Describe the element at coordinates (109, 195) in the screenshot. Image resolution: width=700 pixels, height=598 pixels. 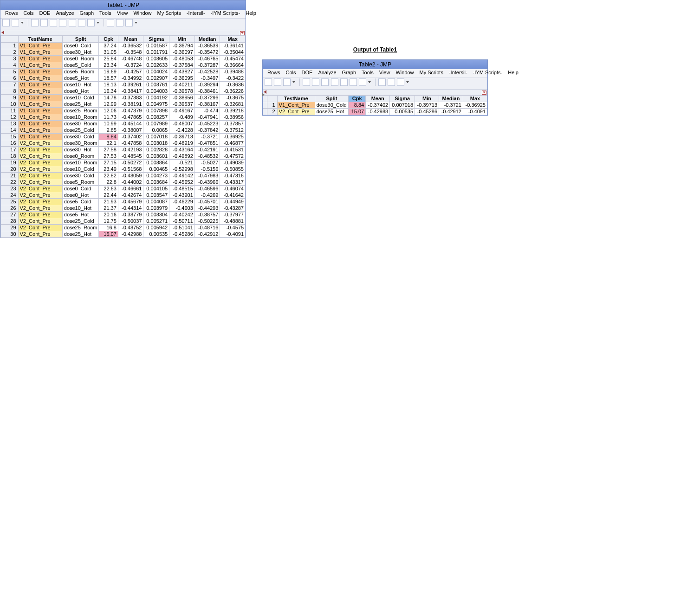
I see `cell: 22.44` at that location.